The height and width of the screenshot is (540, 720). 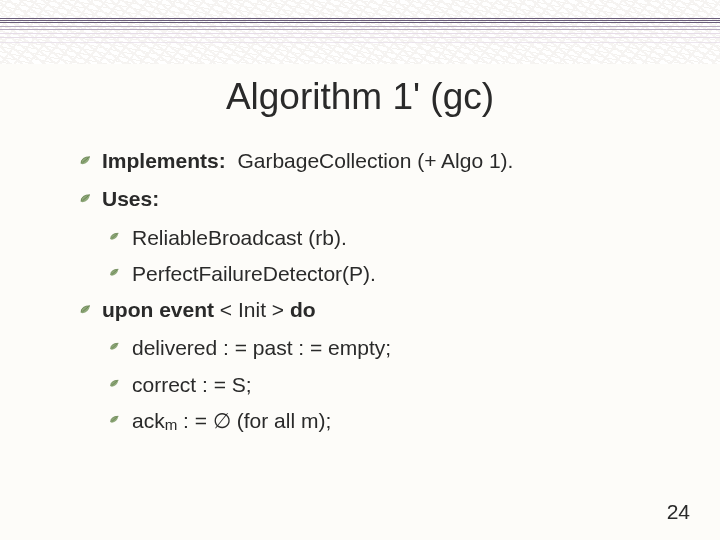 What do you see at coordinates (192, 384) in the screenshot?
I see `body-text: correct : = S;` at bounding box center [192, 384].